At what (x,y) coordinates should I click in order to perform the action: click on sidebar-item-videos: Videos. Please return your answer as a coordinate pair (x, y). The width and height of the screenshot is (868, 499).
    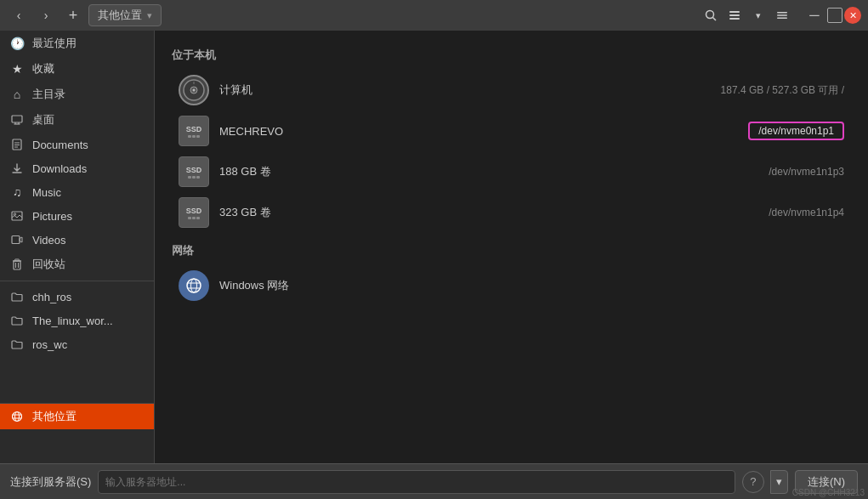
    Looking at the image, I should click on (77, 240).